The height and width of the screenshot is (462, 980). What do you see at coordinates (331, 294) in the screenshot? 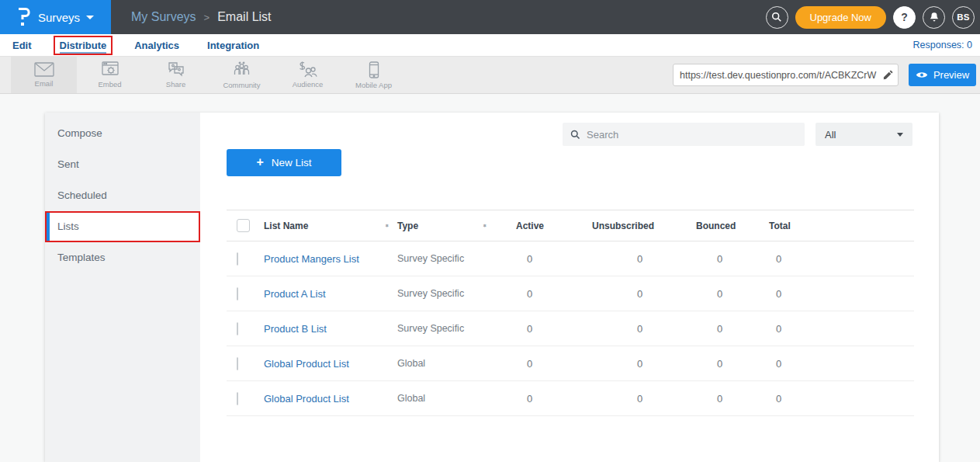
I see `list-name-link: Product A List` at bounding box center [331, 294].